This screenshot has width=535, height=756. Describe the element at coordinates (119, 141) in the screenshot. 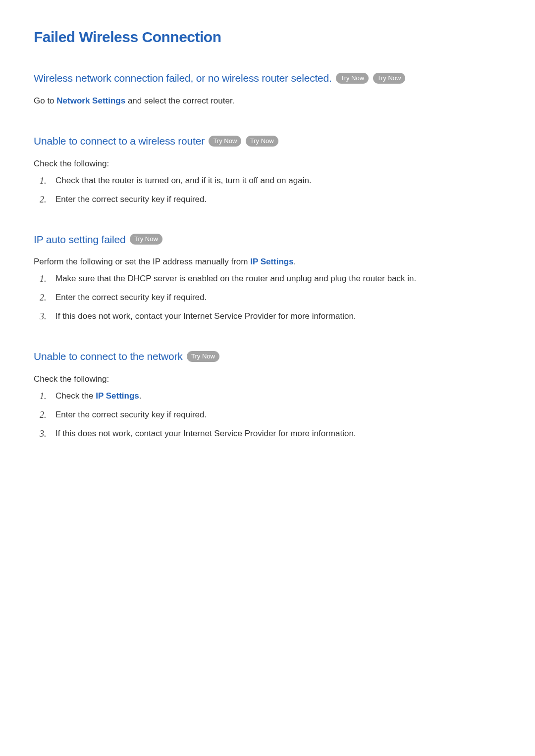

I see `section-heading: Unable to connect to a wireless router` at that location.